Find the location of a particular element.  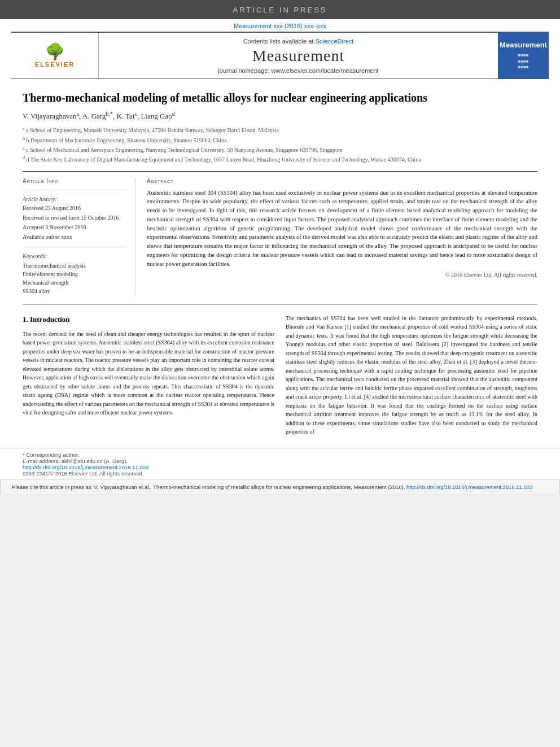

sciencedirect-link: ScienceDirect is located at coordinates (334, 41).